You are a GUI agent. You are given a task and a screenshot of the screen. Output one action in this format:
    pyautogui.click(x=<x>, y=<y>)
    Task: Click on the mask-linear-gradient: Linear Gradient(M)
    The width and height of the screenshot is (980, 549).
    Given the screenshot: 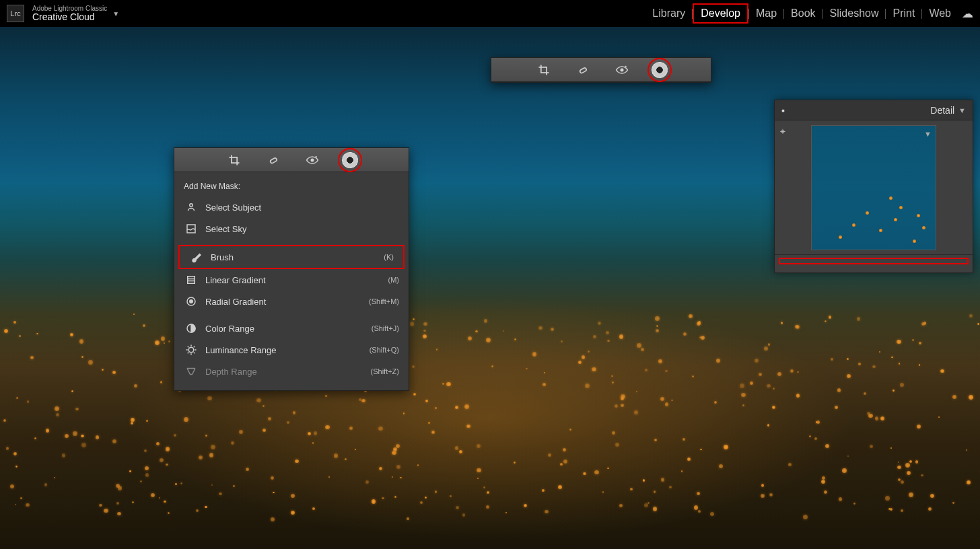 What is the action you would take?
    pyautogui.click(x=291, y=280)
    